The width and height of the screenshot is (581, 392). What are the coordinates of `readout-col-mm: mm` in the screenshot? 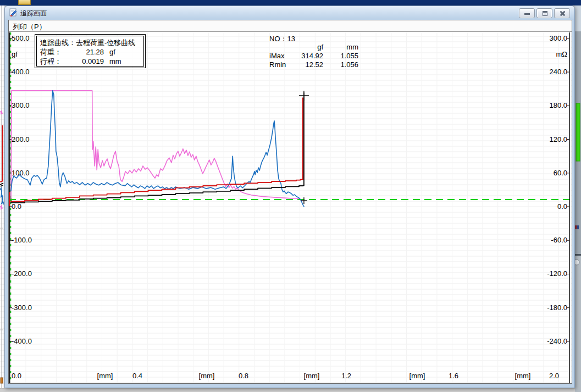 It's located at (341, 47).